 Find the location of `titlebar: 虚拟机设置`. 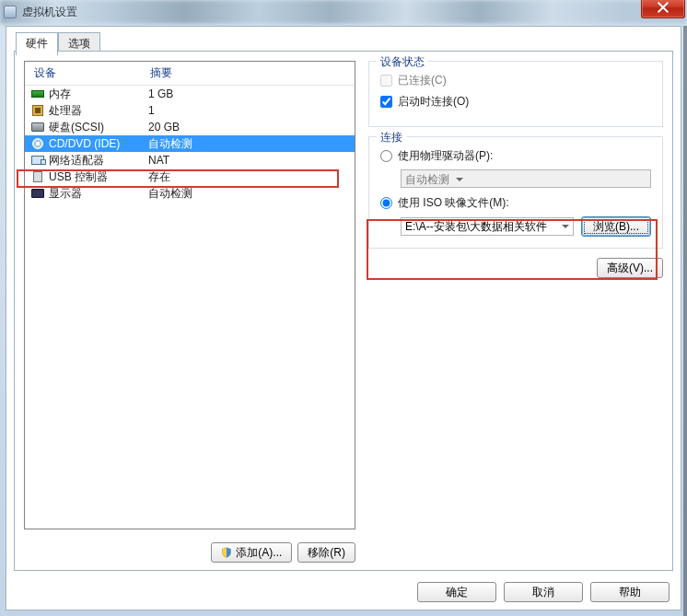

titlebar: 虚拟机设置 is located at coordinates (344, 12).